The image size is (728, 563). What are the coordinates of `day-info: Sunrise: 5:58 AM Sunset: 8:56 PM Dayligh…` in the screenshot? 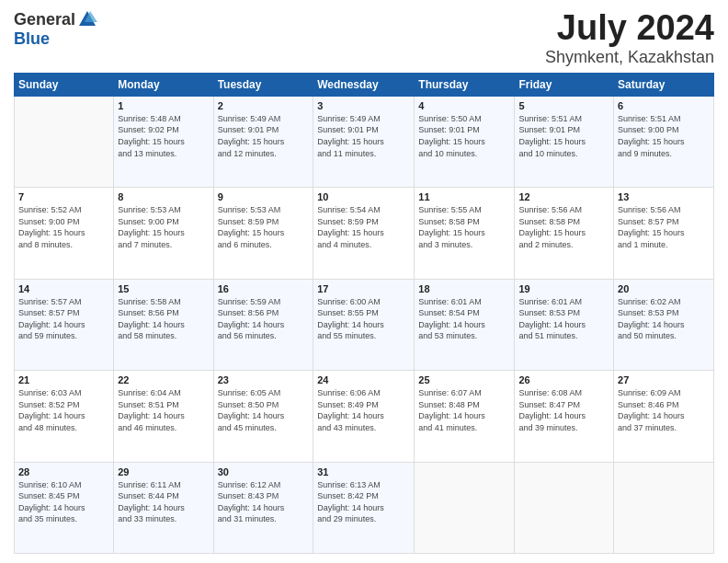 It's located at (164, 319).